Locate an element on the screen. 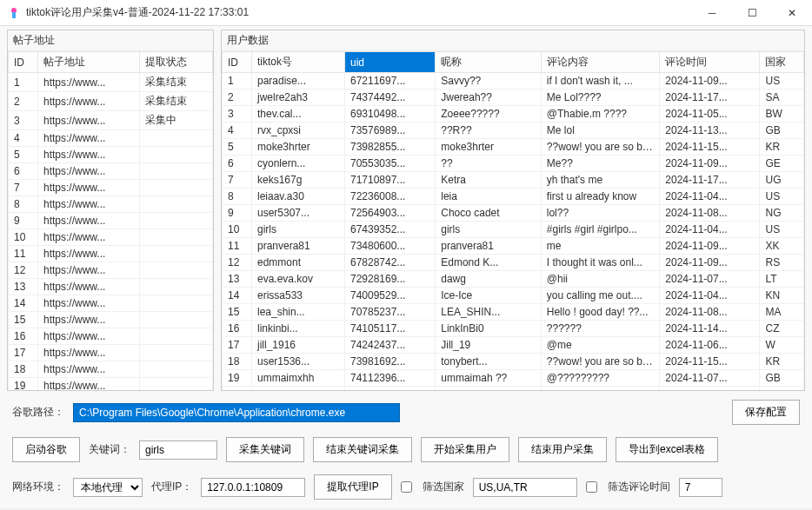 The width and height of the screenshot is (812, 510). filter-time-checkbox is located at coordinates (591, 487).